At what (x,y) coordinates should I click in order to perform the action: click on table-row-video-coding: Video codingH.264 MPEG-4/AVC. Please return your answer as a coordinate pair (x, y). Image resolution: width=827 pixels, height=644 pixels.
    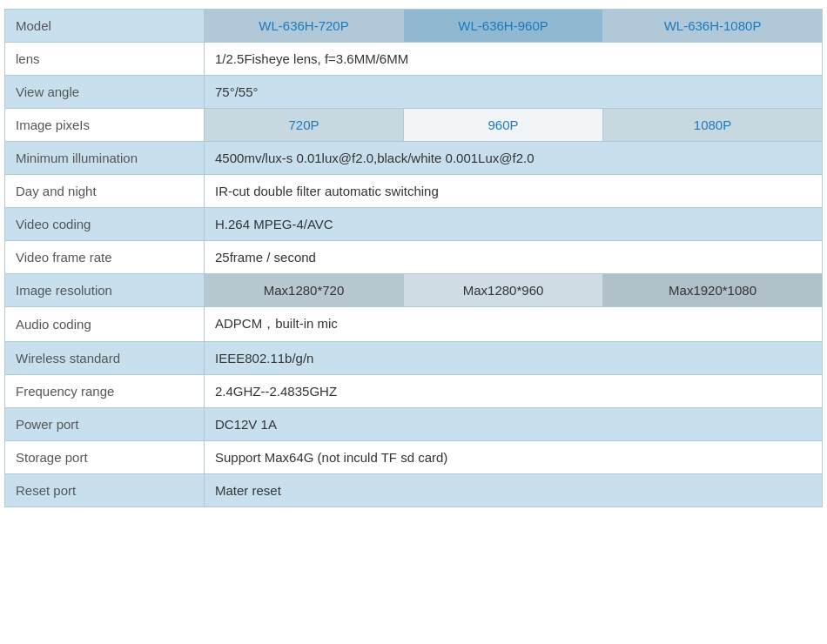
    Looking at the image, I should click on (414, 225).